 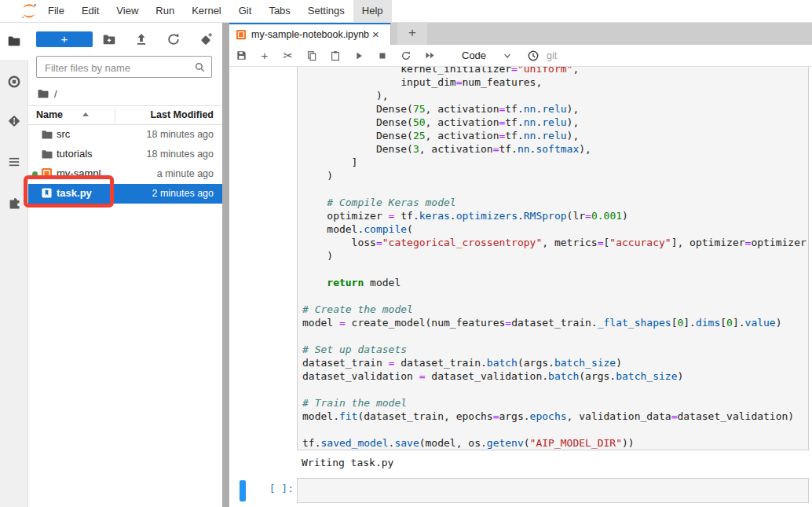 What do you see at coordinates (265, 55) in the screenshot?
I see `insert-cell-button: +` at bounding box center [265, 55].